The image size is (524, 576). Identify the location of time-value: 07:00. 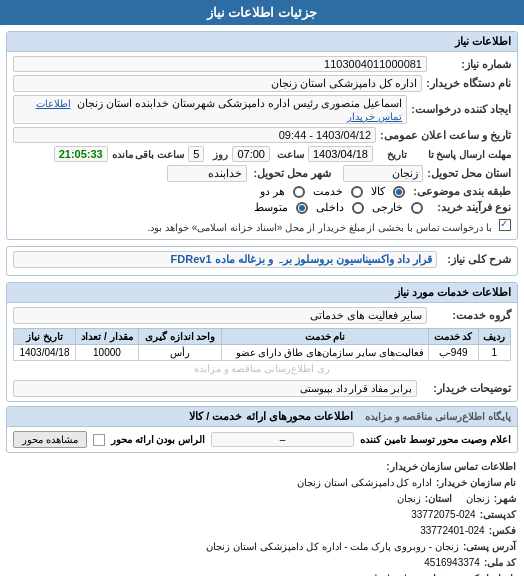
(251, 154).